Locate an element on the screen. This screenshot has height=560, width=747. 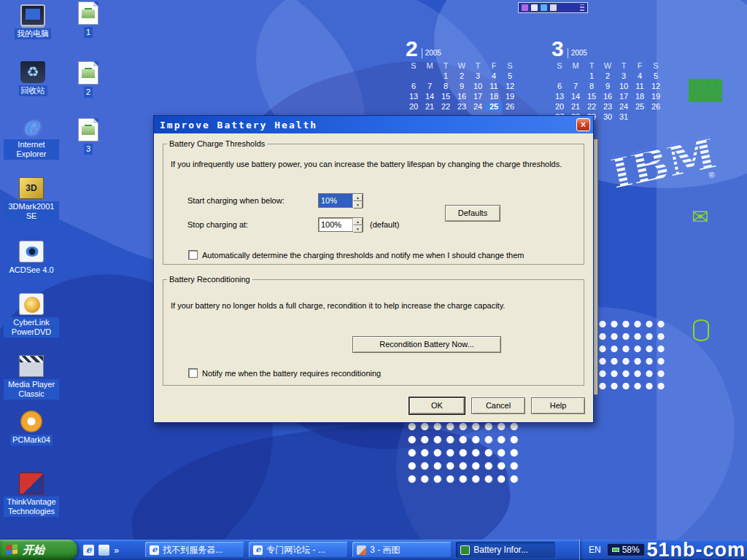
language-bar-keyboard-icon is located at coordinates (544, 7).